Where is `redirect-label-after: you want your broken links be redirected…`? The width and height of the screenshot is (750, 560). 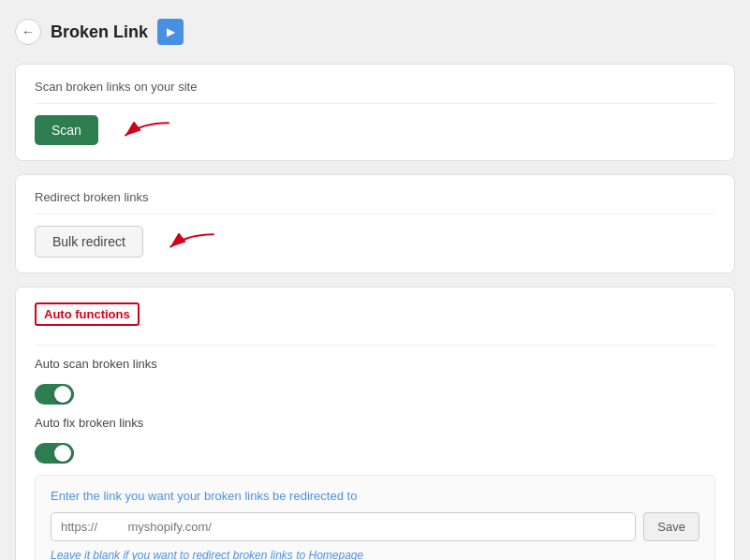 redirect-label-after: you want your broken links be redirected… is located at coordinates (240, 496).